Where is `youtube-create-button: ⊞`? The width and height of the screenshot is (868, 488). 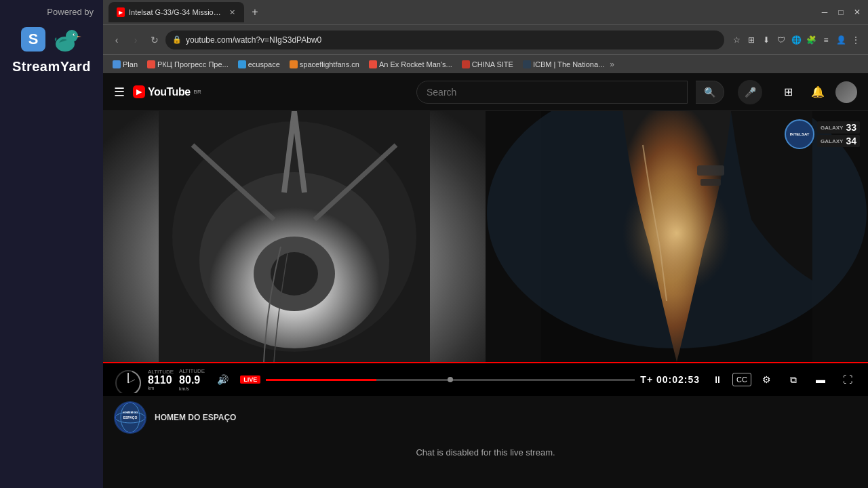
youtube-create-button: ⊞ is located at coordinates (788, 92).